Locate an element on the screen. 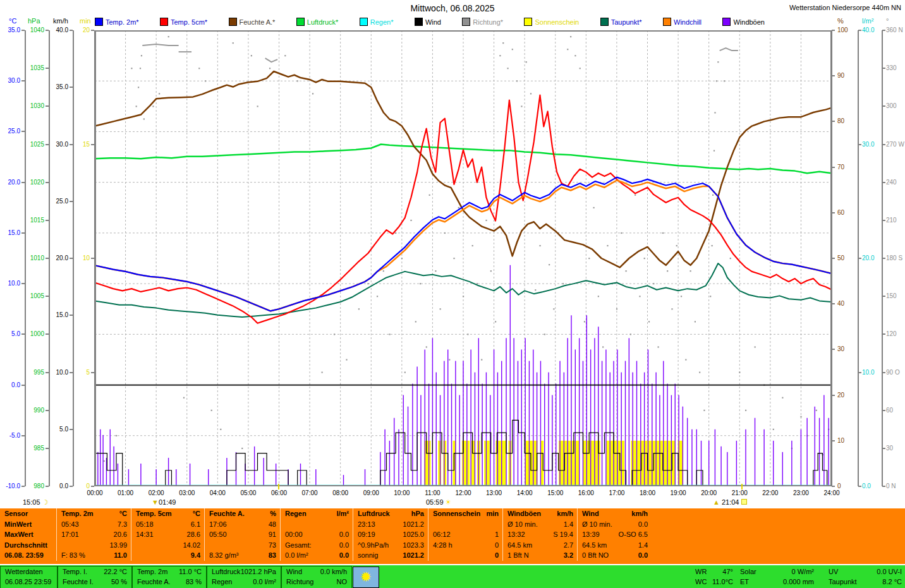 Image resolution: width=905 pixels, height=588 pixels. arrow-up-icon: ▲ is located at coordinates (717, 502).